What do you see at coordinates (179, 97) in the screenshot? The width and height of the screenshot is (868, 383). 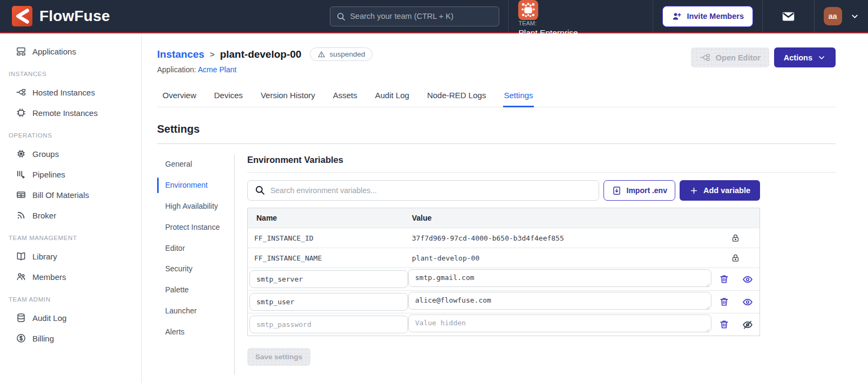 I see `tab-overview: Overview` at bounding box center [179, 97].